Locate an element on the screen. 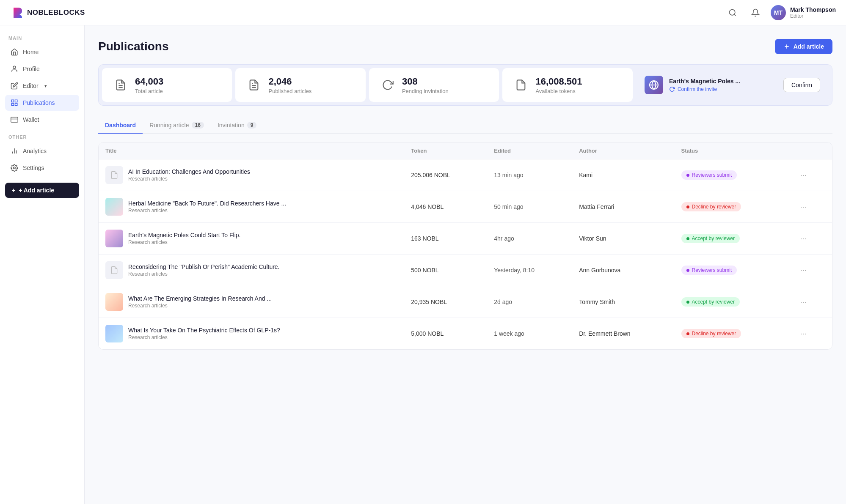  article-title: AI In Education: Challenges And Opportun… is located at coordinates (189, 172).